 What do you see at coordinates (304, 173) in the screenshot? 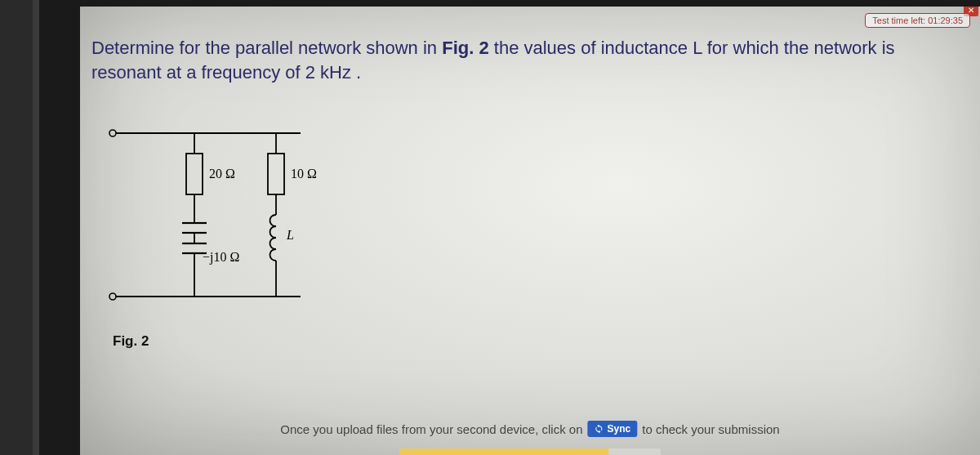
I see `r2-value-label: 10 Ω` at bounding box center [304, 173].